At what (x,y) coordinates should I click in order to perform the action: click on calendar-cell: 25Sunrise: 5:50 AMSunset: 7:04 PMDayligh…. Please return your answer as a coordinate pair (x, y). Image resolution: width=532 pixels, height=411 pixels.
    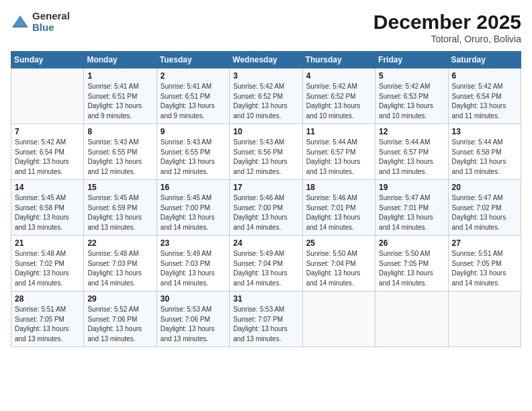
    Looking at the image, I should click on (339, 263).